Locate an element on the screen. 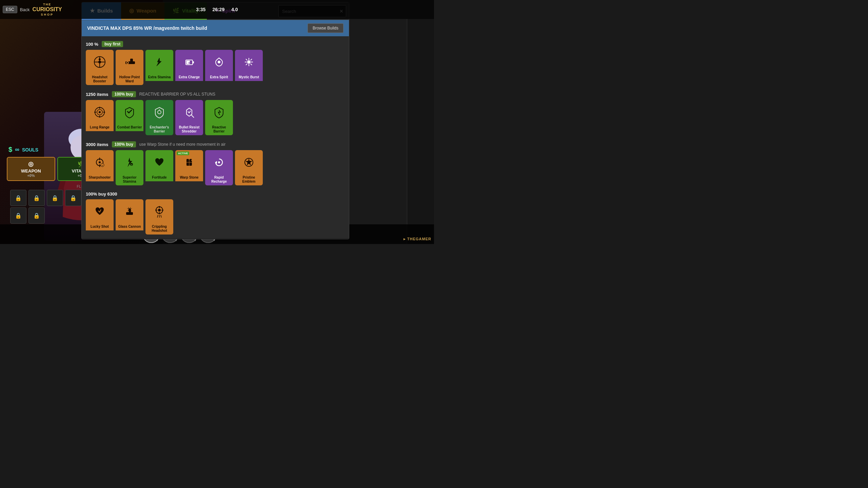 This screenshot has width=868, height=488. rapid-recharge-icon-area is located at coordinates (219, 162).